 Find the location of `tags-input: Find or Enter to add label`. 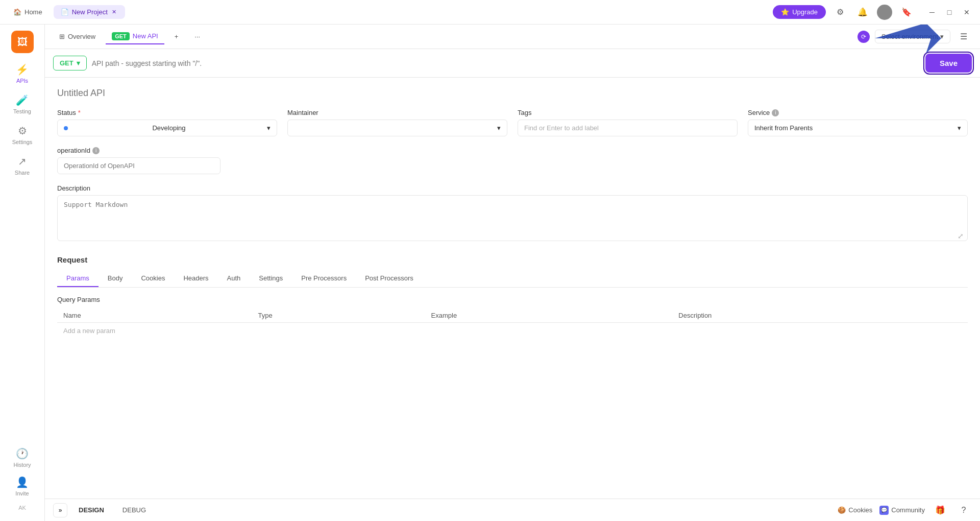

tags-input: Find or Enter to add label is located at coordinates (628, 128).